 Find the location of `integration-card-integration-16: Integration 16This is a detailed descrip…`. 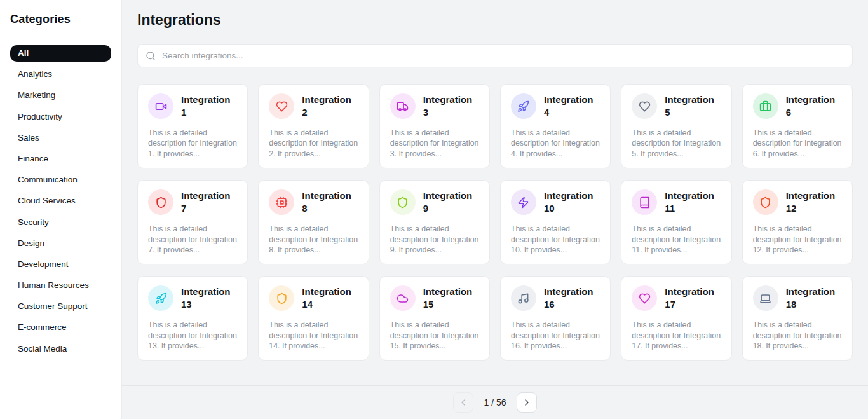

integration-card-integration-16: Integration 16This is a detailed descrip… is located at coordinates (555, 318).